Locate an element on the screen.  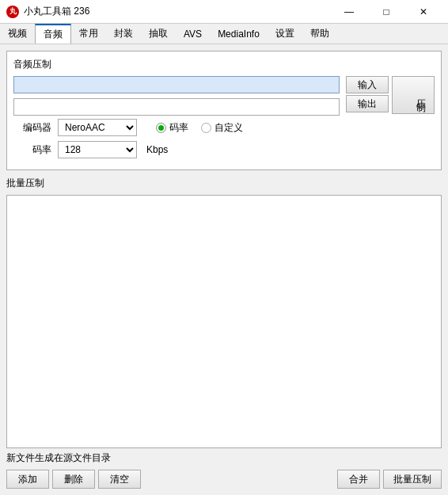
output-row is located at coordinates (177, 107).